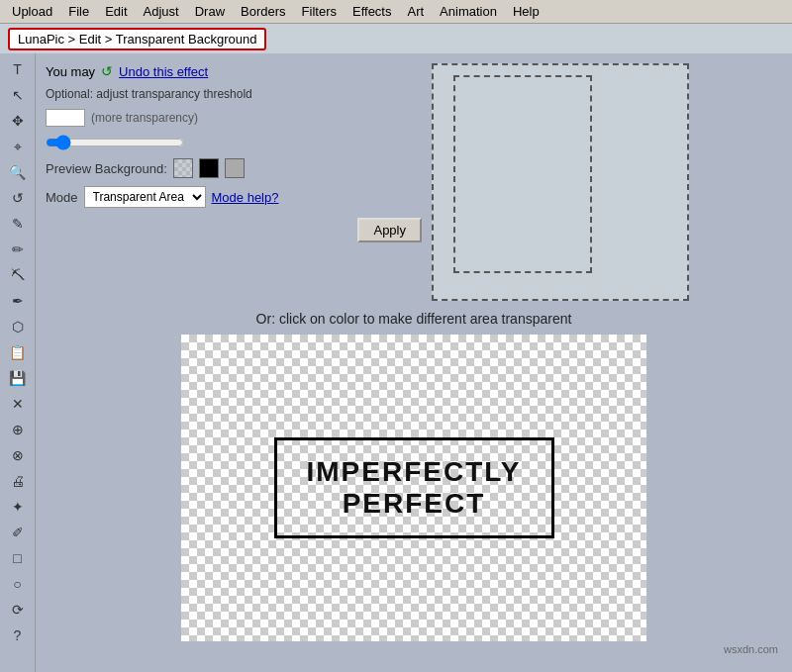  Describe the element at coordinates (183, 168) in the screenshot. I see `checkered-swatch` at that location.